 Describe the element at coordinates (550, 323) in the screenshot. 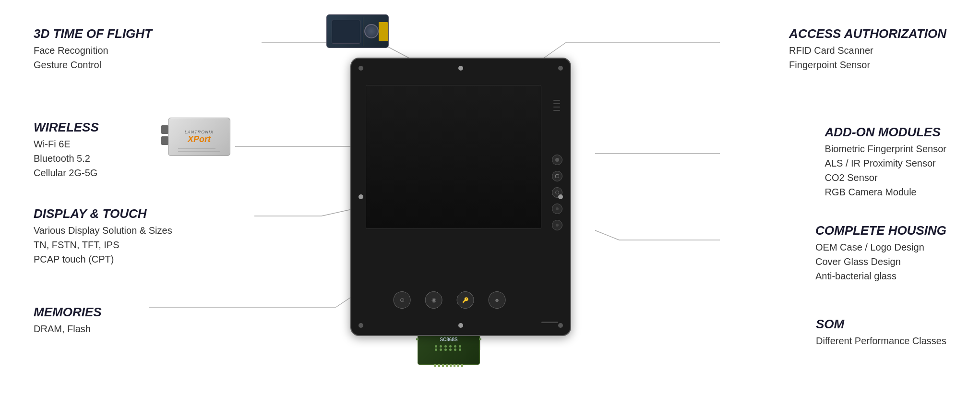

I see `device-bottom-bar` at that location.